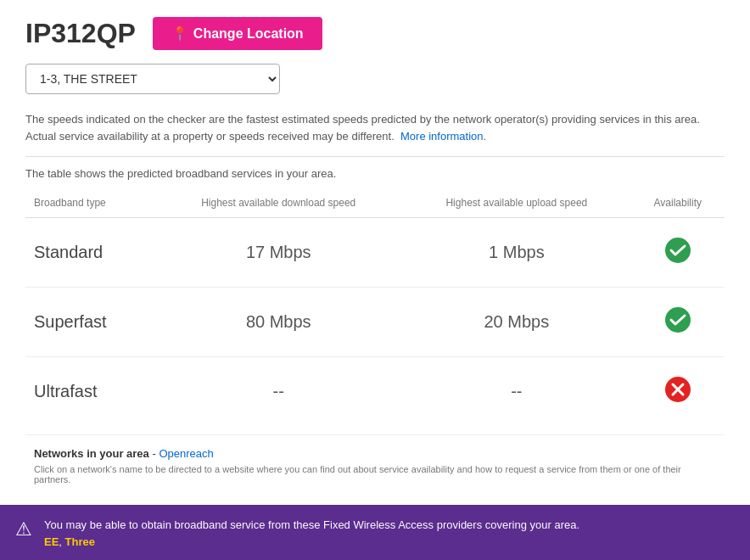  What do you see at coordinates (90, 205) in the screenshot?
I see `col-header-type: Broadband type` at bounding box center [90, 205].